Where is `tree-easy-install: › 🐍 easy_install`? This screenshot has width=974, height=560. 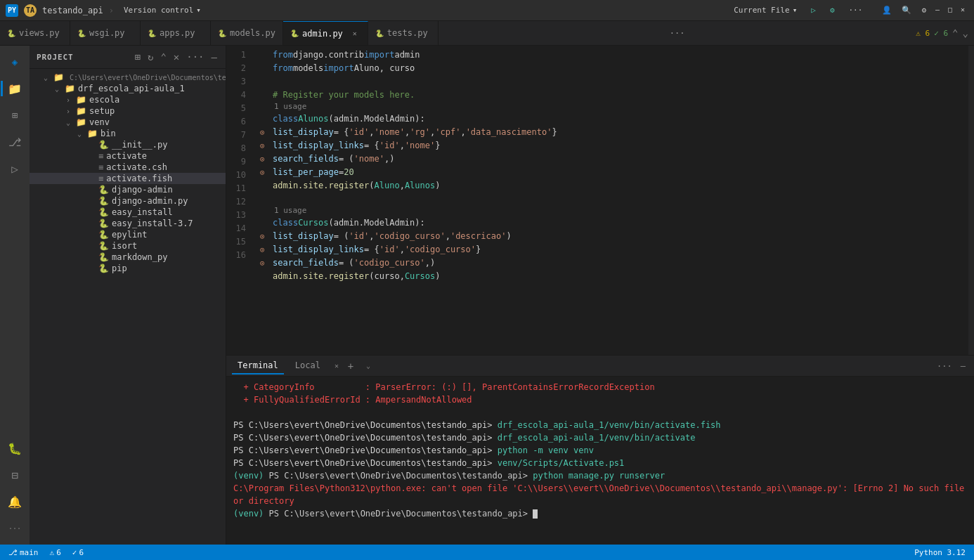 tree-easy-install: › 🐍 easy_install is located at coordinates (128, 212).